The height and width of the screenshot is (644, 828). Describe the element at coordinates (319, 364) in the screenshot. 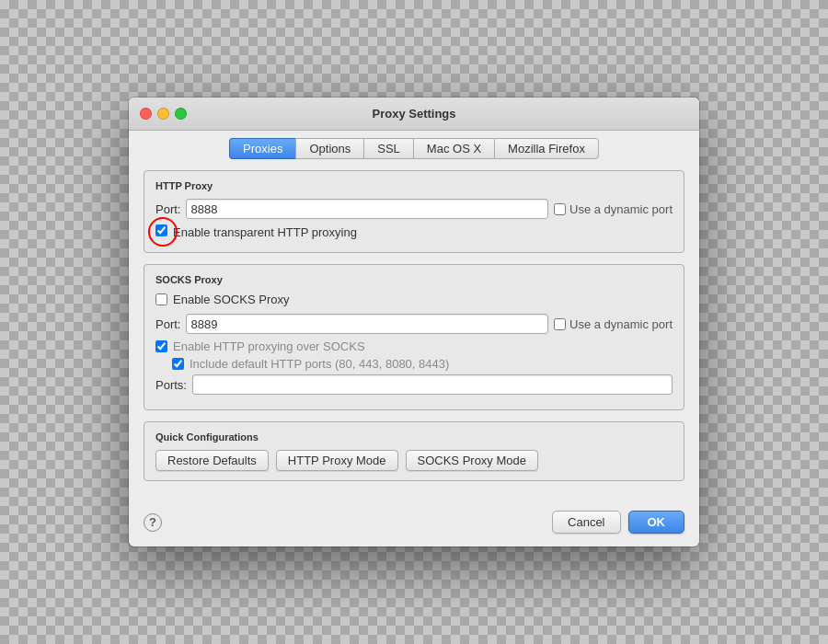

I see `socks-default-ports-label: Include default HTTP ports (80, 443, 808…` at that location.